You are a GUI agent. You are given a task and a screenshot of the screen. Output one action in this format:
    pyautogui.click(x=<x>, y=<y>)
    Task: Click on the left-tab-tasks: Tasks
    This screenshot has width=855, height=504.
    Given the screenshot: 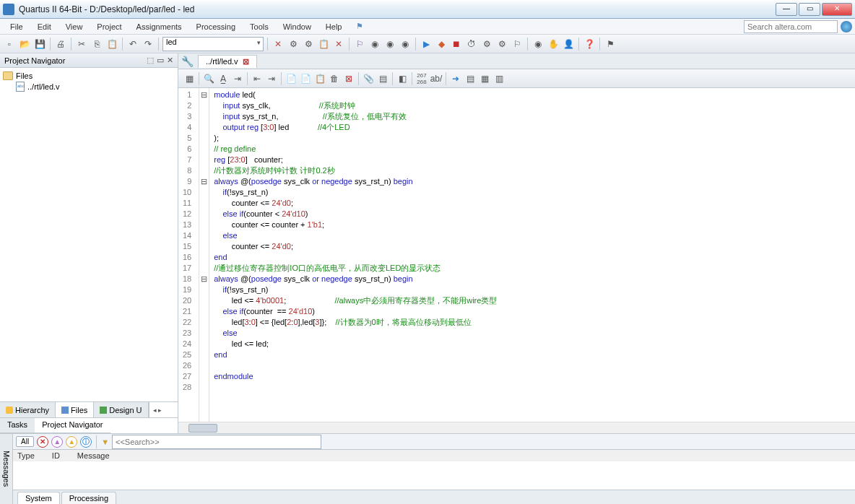 What is the action you would take?
    pyautogui.click(x=17, y=426)
    